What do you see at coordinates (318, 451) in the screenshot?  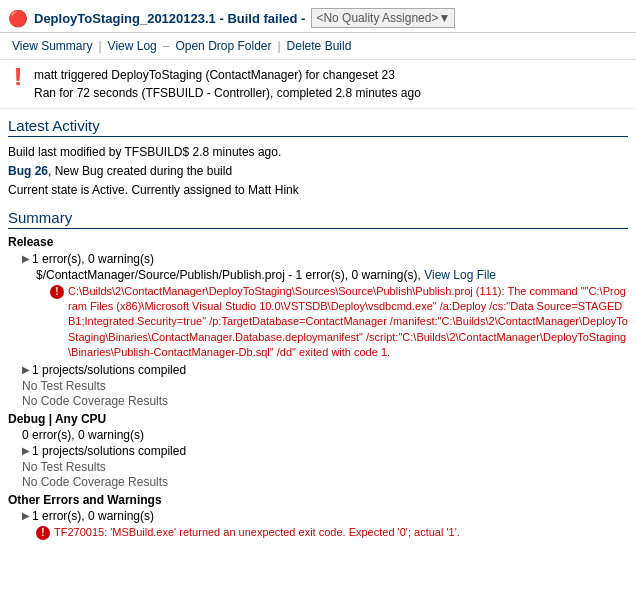 I see `debug-projects-row: ▶ 1 projects/solutions compiled` at bounding box center [318, 451].